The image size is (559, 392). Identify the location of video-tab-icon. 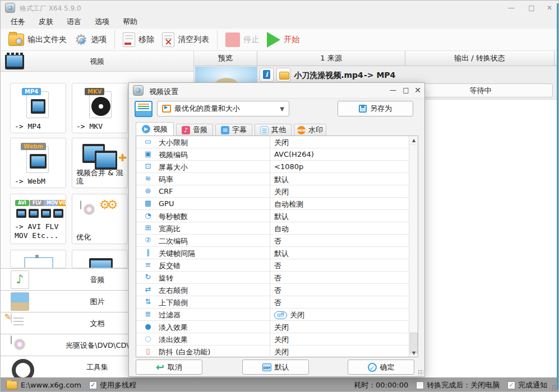
(146, 129).